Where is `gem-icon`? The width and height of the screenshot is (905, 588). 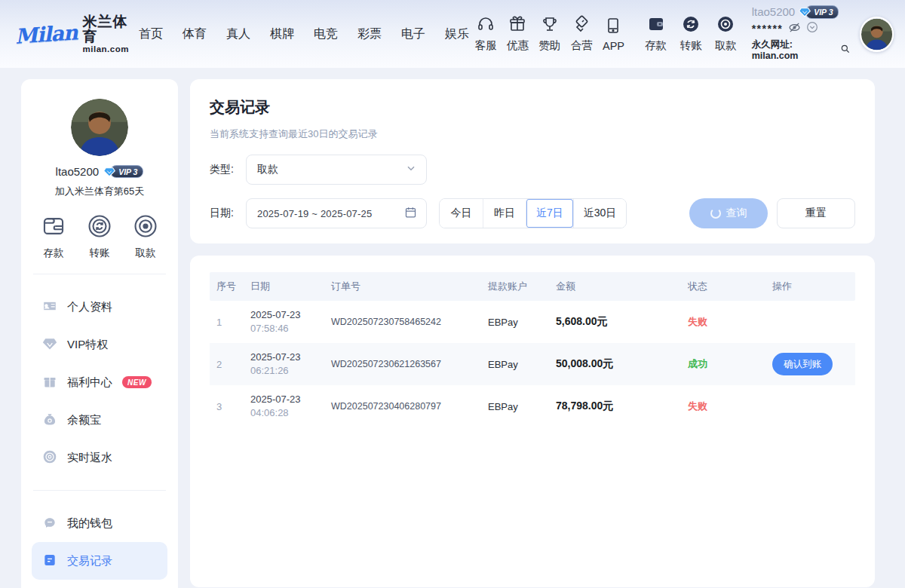 gem-icon is located at coordinates (50, 345).